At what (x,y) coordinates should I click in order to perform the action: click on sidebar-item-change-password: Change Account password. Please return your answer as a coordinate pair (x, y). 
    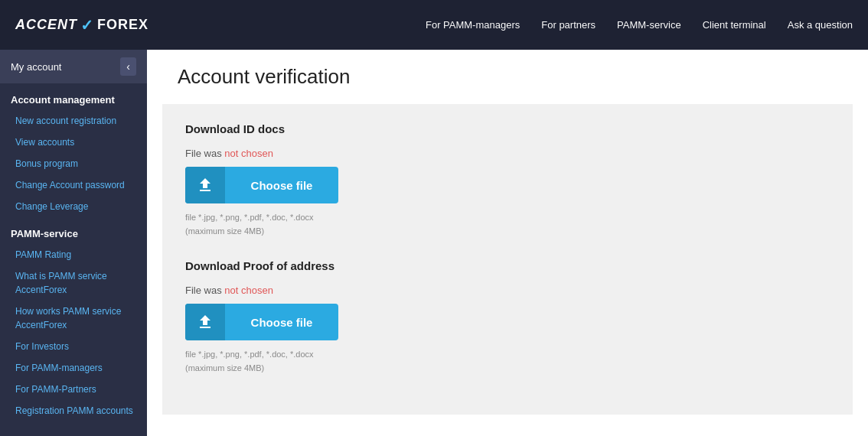
    Looking at the image, I should click on (73, 185).